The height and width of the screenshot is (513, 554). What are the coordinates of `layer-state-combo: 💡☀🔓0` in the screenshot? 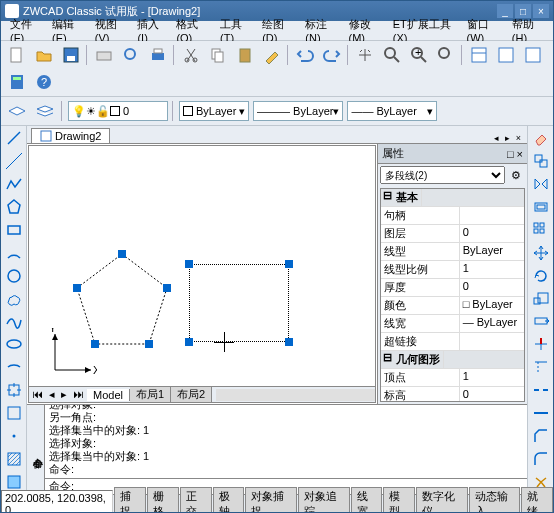 It's located at (118, 111).